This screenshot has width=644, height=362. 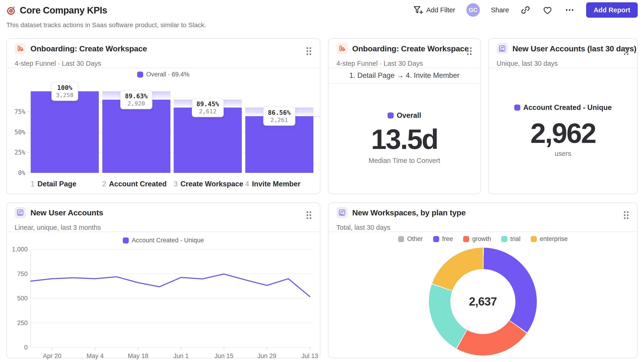 I want to click on funnel-count-label: 2,261, so click(x=279, y=120).